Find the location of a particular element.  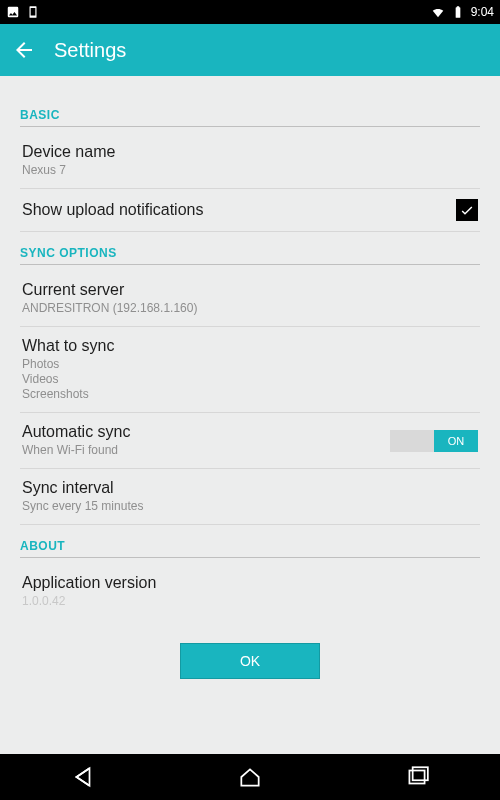

app-bar: Settings is located at coordinates (250, 50).